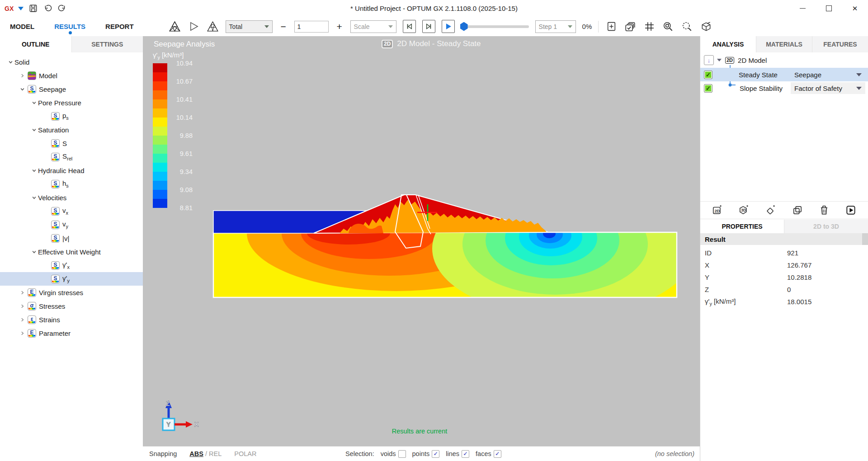  Describe the element at coordinates (488, 454) in the screenshot. I see `selection-filter-faces: faces✓` at that location.